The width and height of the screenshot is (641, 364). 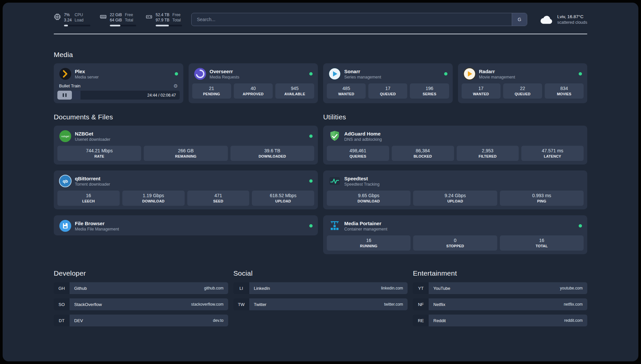 I want to click on stat-tile: 471 SEED, so click(x=218, y=198).